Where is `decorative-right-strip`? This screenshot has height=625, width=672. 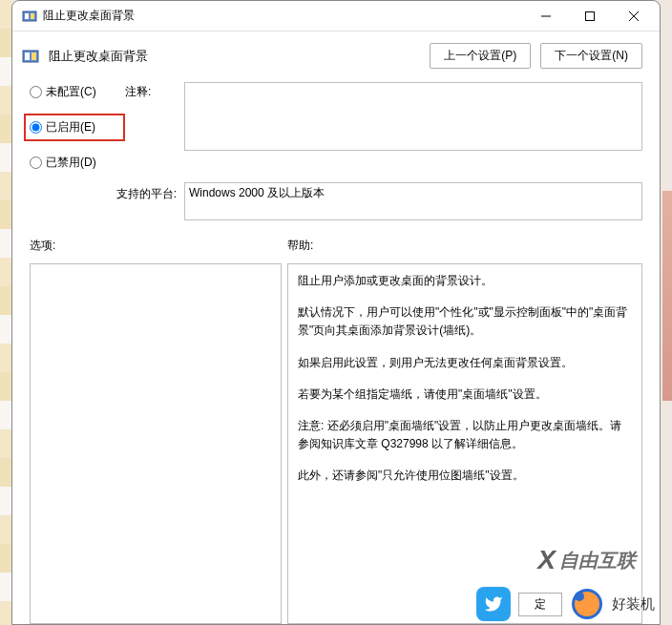 decorative-right-strip is located at coordinates (667, 296).